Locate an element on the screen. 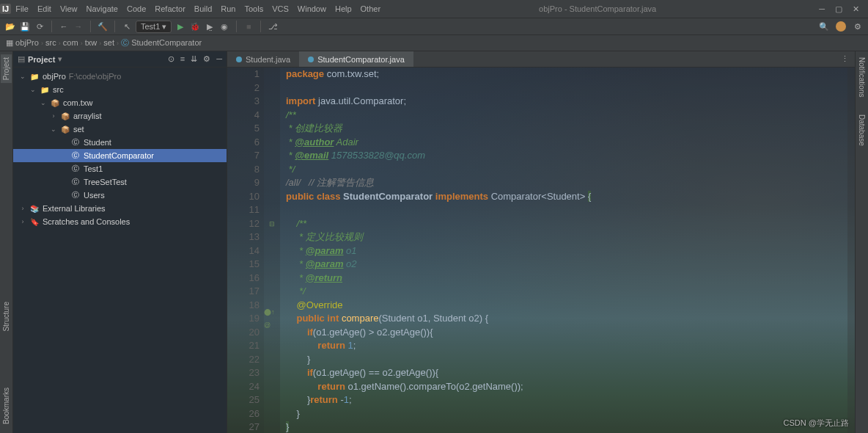 This screenshot has width=868, height=433. sidebar-toggle-icon: ▤ is located at coordinates (21, 59).